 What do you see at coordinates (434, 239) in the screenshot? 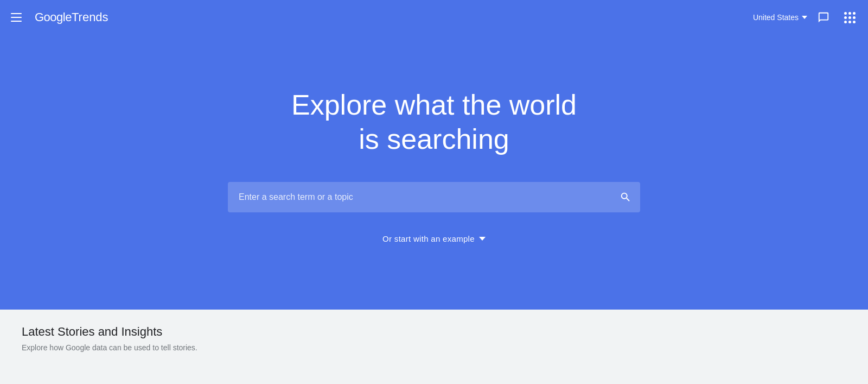
I see `example-button: Or start with an example` at bounding box center [434, 239].